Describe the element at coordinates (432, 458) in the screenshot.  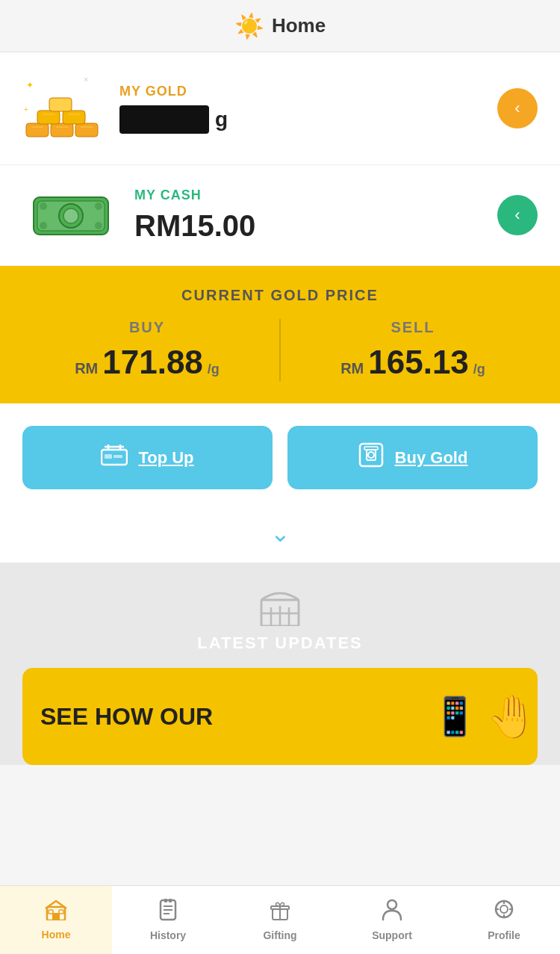
I see `buygold-label: Buy Gold` at that location.